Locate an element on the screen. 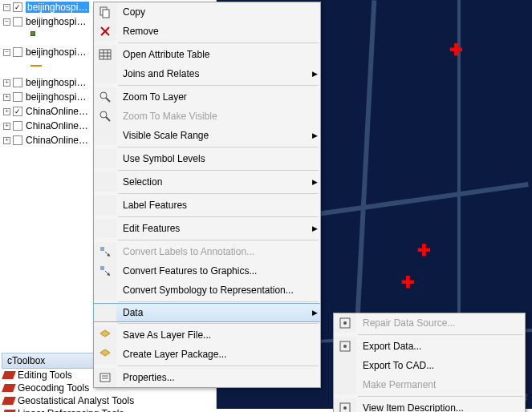 The height and width of the screenshot is (412, 532). menu-item-label-features: Label Features is located at coordinates (207, 205).